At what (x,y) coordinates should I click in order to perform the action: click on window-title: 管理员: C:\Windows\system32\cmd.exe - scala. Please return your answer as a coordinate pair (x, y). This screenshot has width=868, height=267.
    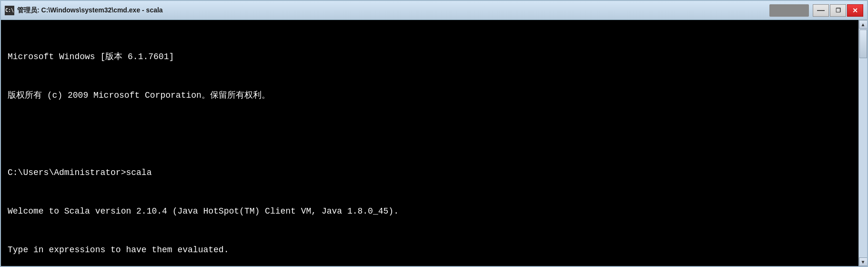
    Looking at the image, I should click on (394, 10).